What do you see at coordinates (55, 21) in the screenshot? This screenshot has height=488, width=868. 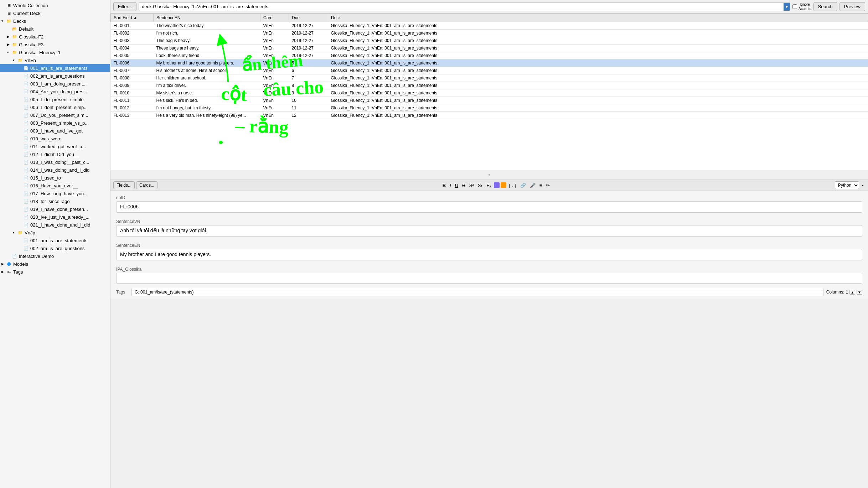 I see `sidebar-item-decks: ▾📁Decks` at bounding box center [55, 21].